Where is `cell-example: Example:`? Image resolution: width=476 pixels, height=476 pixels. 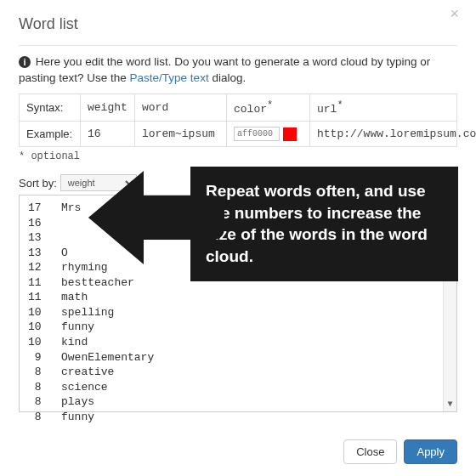
cell-example: Example: is located at coordinates (50, 134).